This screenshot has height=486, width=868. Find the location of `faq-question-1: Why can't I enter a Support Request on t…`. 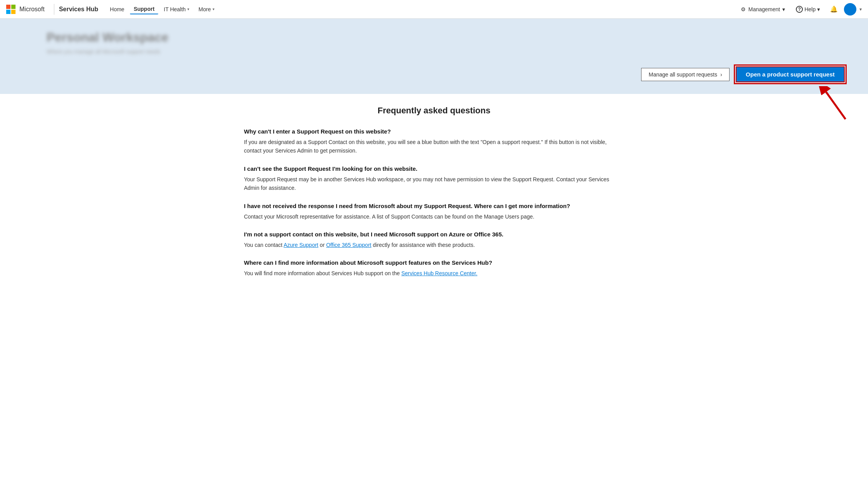

faq-question-1: Why can't I enter a Support Request on t… is located at coordinates (434, 131).